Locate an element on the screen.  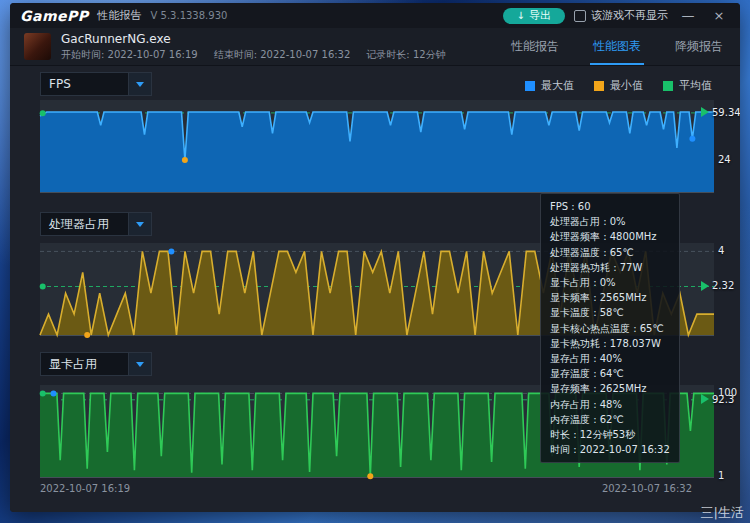
metric-selector-fps: FPS is located at coordinates (96, 84).